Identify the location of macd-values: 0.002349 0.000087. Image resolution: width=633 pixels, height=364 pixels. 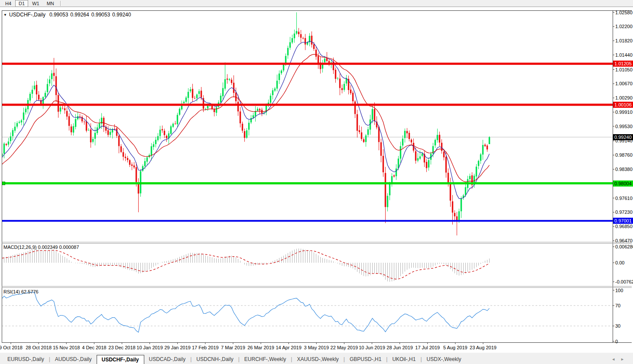
(58, 247).